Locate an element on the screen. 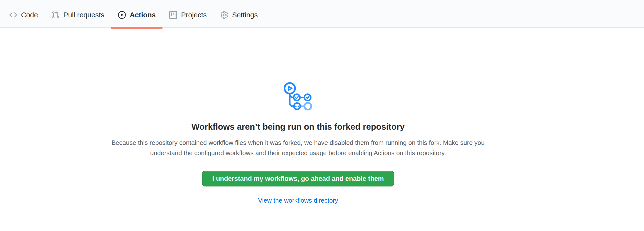 The width and height of the screenshot is (644, 231). tab-actions: Actions is located at coordinates (137, 15).